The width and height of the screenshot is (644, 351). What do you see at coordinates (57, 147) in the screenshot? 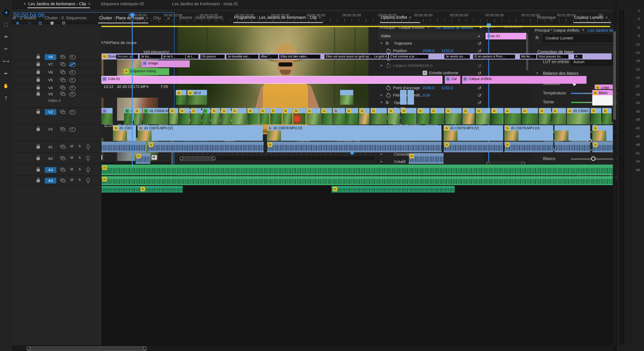
I see `track-header-A1: A1MS` at bounding box center [57, 147].